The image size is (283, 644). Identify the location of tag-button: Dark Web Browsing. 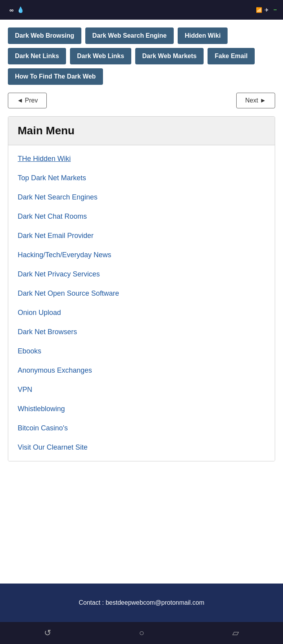
(45, 36).